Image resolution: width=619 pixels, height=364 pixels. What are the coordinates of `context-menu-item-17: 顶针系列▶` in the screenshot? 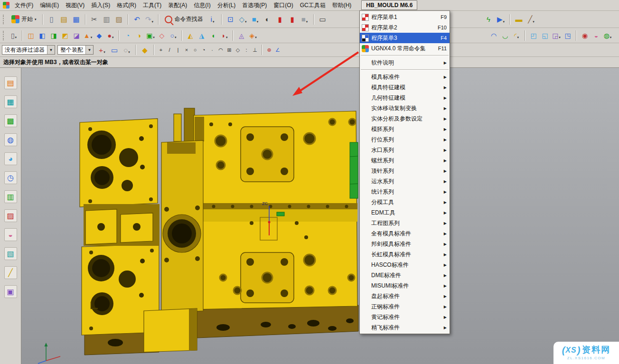 It's located at (404, 171).